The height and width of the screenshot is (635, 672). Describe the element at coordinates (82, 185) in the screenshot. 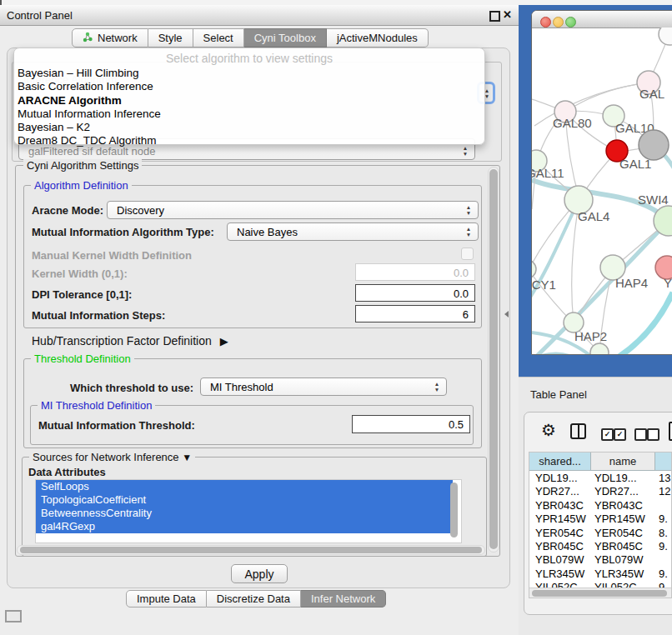

I see `algorithm-definition-title: Algorithm Definition` at that location.